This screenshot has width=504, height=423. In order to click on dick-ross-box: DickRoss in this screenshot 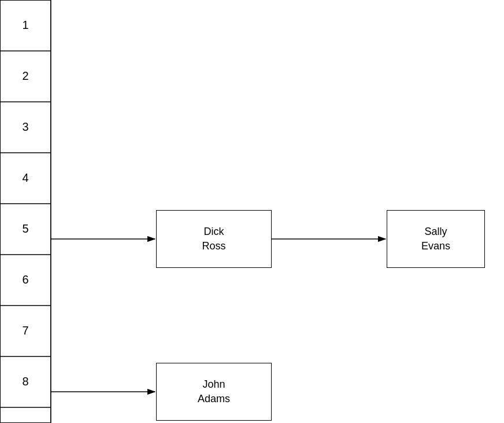, I will do `click(214, 239)`.